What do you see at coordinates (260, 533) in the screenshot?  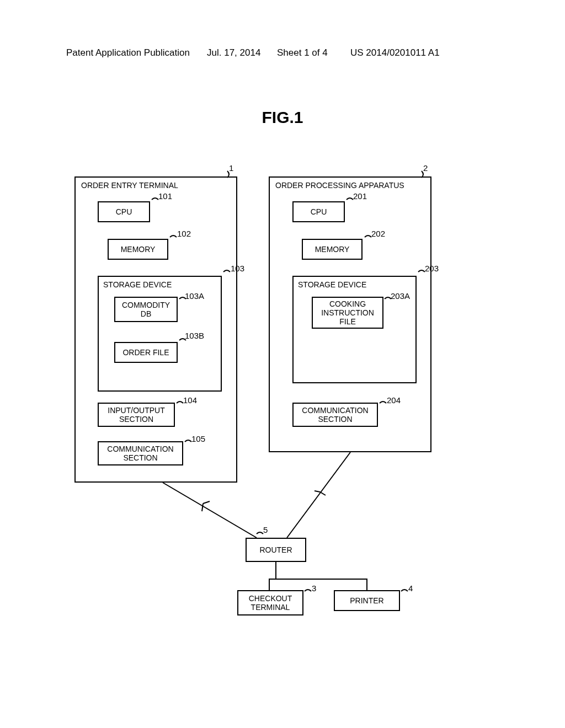 I see `lead-router` at bounding box center [260, 533].